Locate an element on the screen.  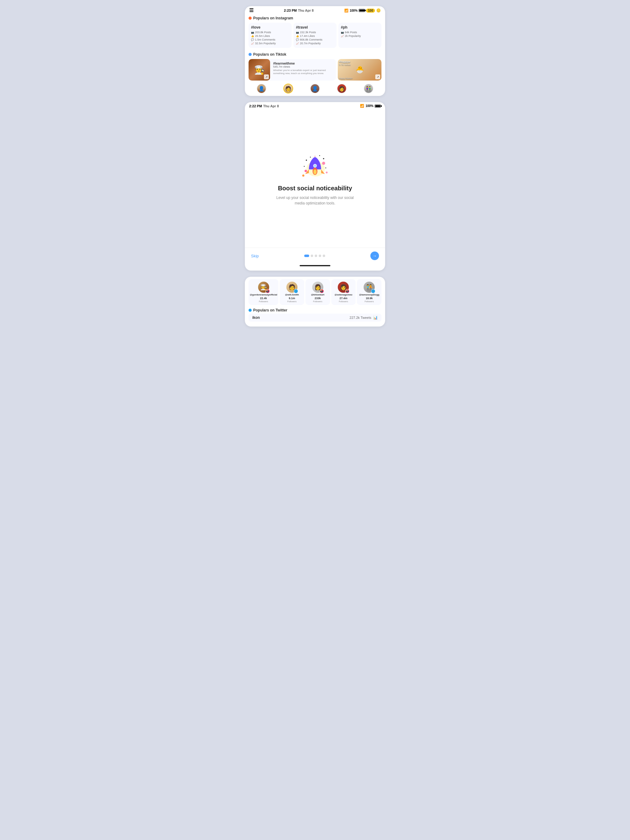
avatar-item-5: 👫 is located at coordinates (369, 88).